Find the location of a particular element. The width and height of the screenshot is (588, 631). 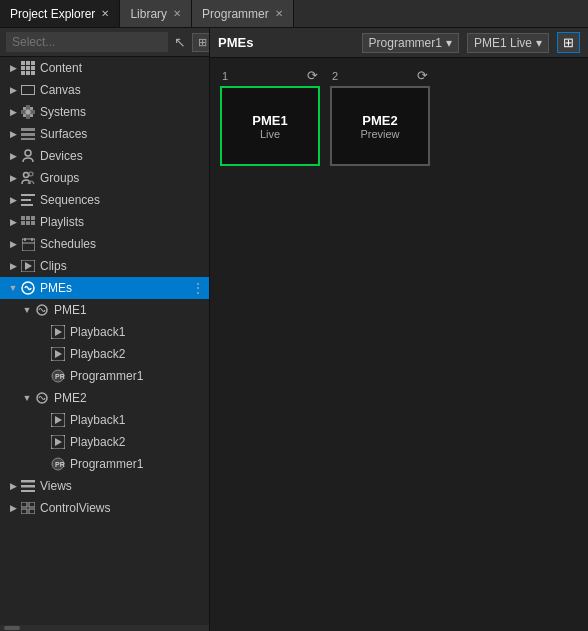

sidebar-item-label: ControlViews is located at coordinates (75, 508).